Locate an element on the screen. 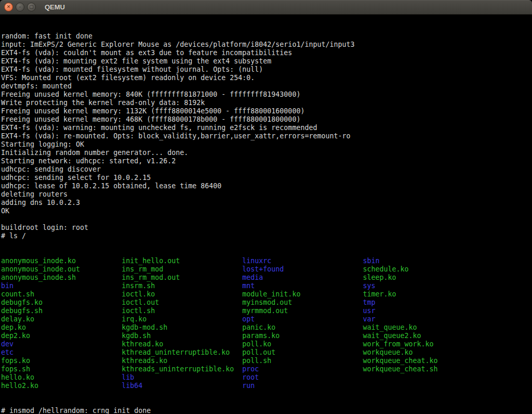 This screenshot has height=414, width=532. terminal-line: EXT4-fs (vda): warning: mounting uncheck… is located at coordinates (267, 128).